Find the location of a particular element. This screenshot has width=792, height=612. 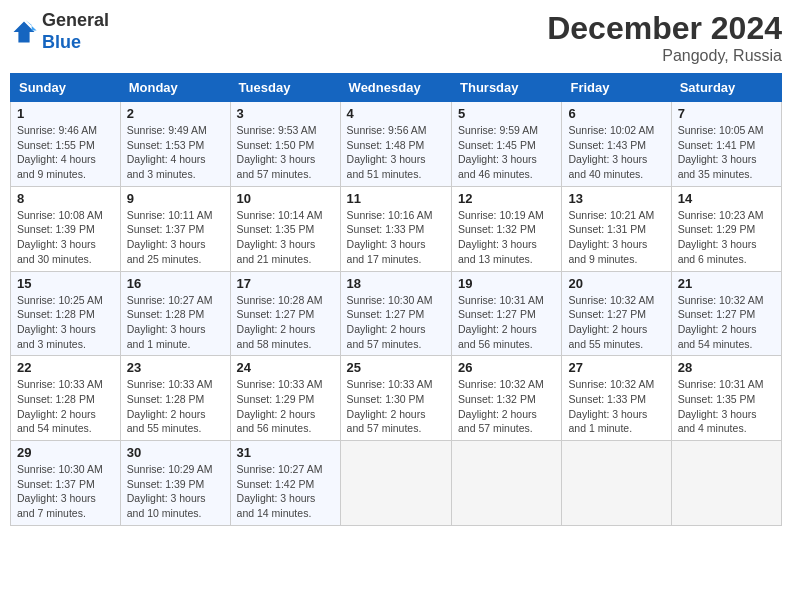

cell-info: Sunrise: 10:30 AM Sunset: 1:27 PM Daylig… is located at coordinates (396, 322).